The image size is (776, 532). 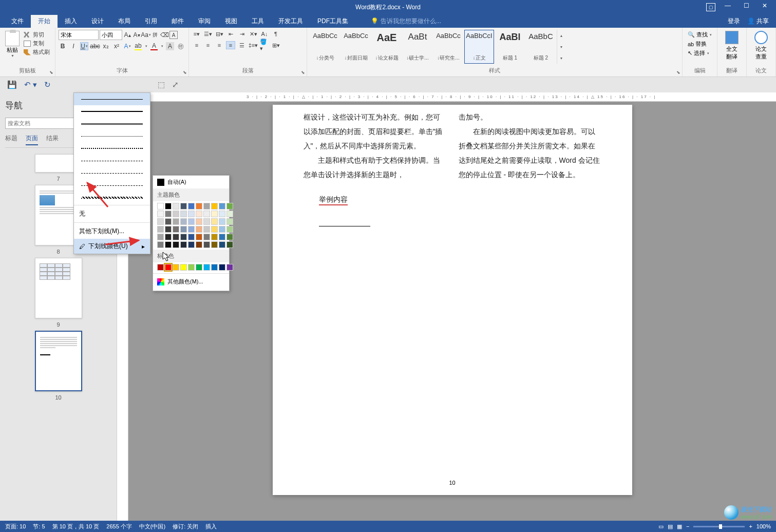 I want to click on subscript-button: x₂, so click(x=106, y=46).